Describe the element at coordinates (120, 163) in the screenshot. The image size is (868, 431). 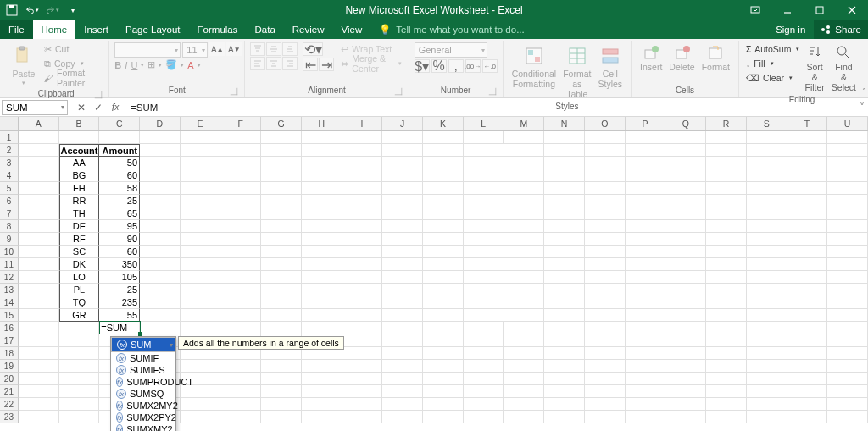
I see `cell-C3: 50` at that location.